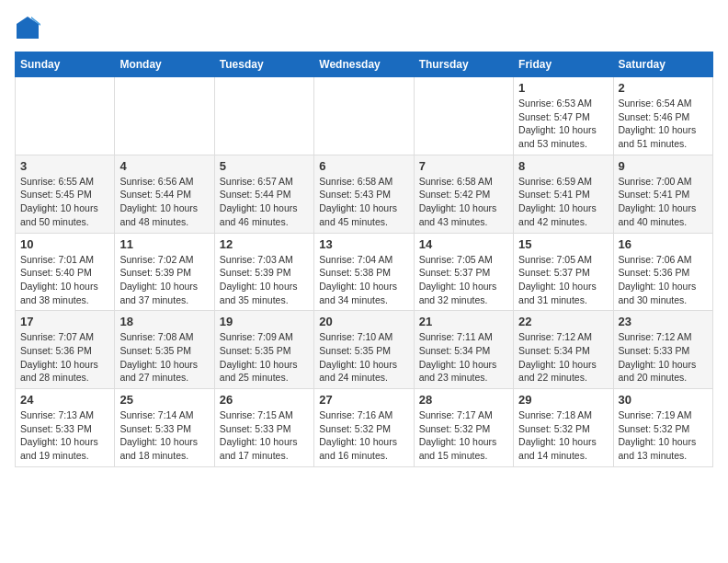 This screenshot has height=563, width=728. I want to click on day-number: 5, so click(265, 166).